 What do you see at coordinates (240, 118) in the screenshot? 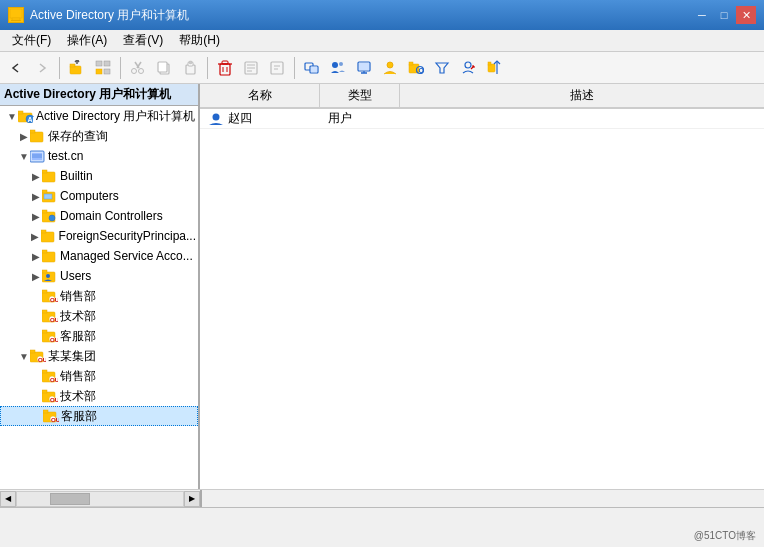
I see `cell-name-text: 赵四` at bounding box center [240, 118].